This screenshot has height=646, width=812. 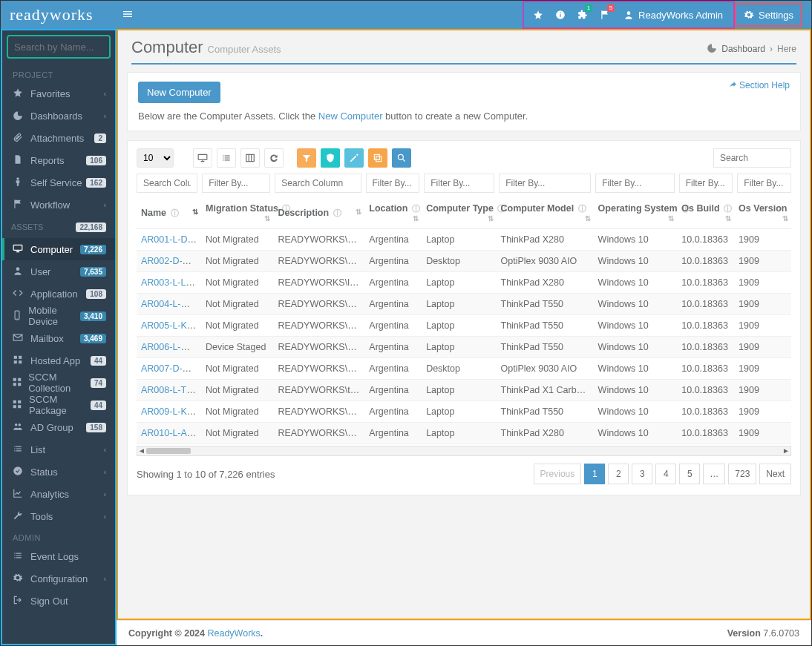 I want to click on col-header-os-build: Os Build ⓘ⇅, so click(x=705, y=214).